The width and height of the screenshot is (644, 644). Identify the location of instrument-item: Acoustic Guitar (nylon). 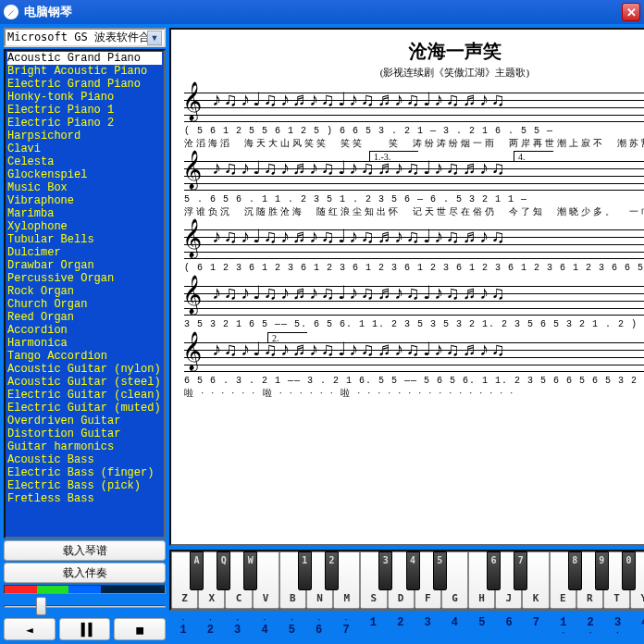
(85, 369).